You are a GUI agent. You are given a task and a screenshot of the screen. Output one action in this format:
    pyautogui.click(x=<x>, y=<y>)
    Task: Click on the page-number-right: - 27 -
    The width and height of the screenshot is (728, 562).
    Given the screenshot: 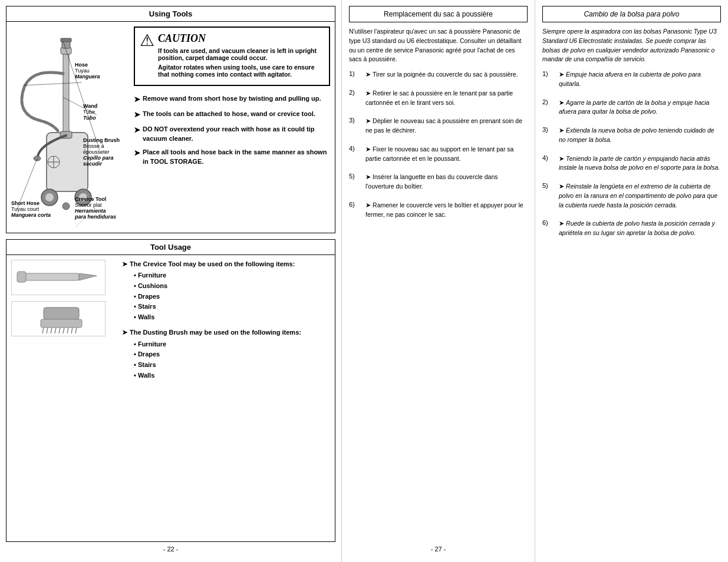 What is the action you would take?
    pyautogui.click(x=439, y=549)
    